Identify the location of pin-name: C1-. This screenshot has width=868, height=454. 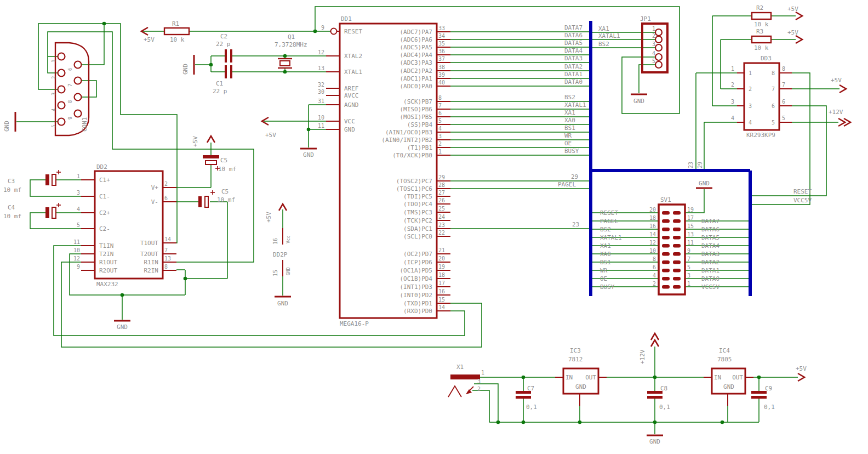
(105, 196).